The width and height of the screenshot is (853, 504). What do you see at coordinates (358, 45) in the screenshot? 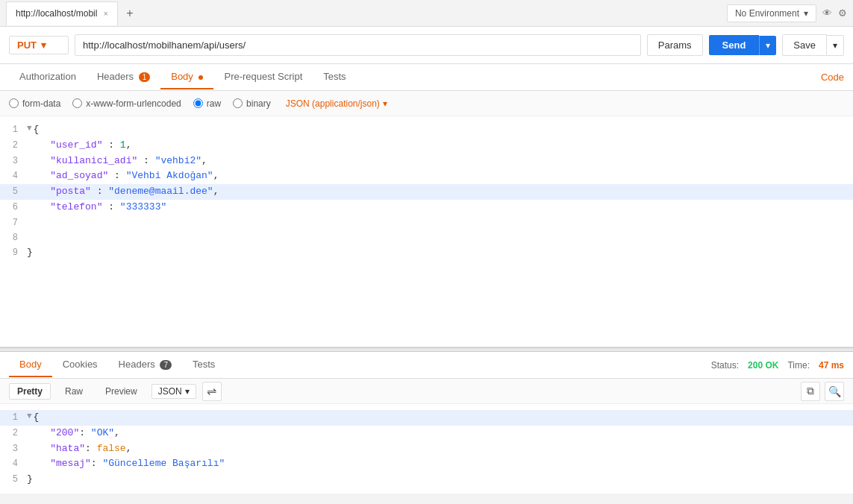
I see `url-input` at bounding box center [358, 45].